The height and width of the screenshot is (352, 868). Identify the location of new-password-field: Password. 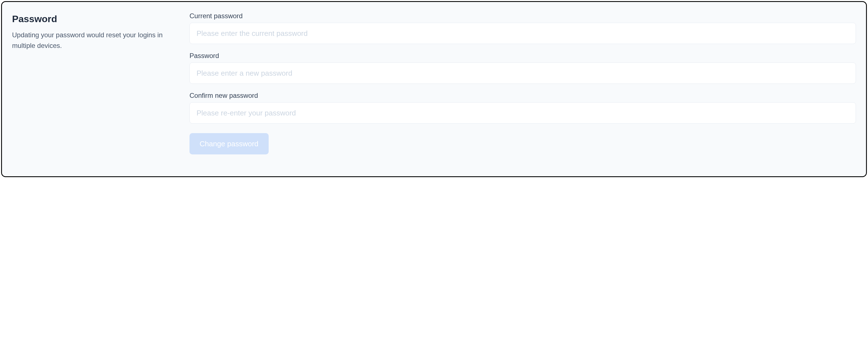
(523, 68).